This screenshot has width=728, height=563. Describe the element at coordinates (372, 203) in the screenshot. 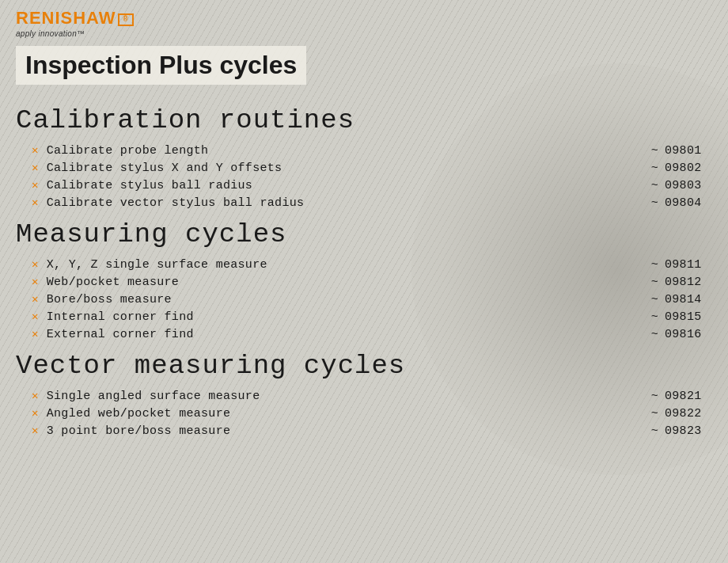

I see `list-item: ✕Calibrate vector stylus ball radius~098…` at that location.